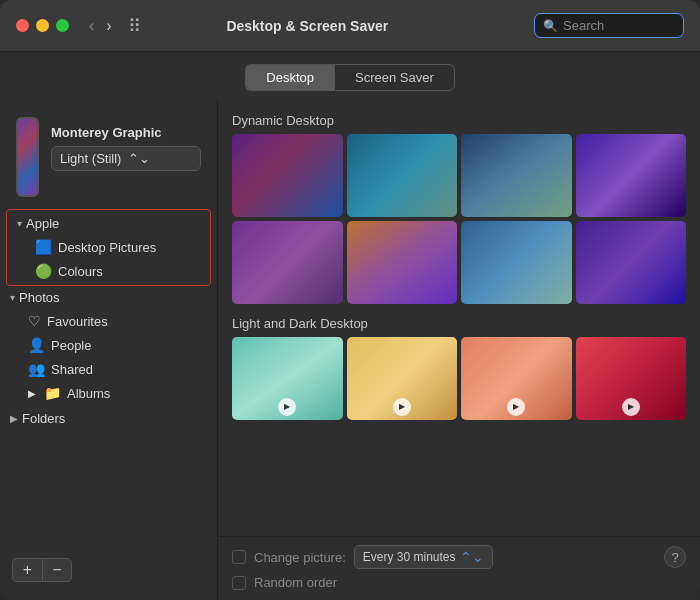 The height and width of the screenshot is (600, 700). What do you see at coordinates (550, 26) in the screenshot?
I see `search-icon: 🔍` at bounding box center [550, 26].